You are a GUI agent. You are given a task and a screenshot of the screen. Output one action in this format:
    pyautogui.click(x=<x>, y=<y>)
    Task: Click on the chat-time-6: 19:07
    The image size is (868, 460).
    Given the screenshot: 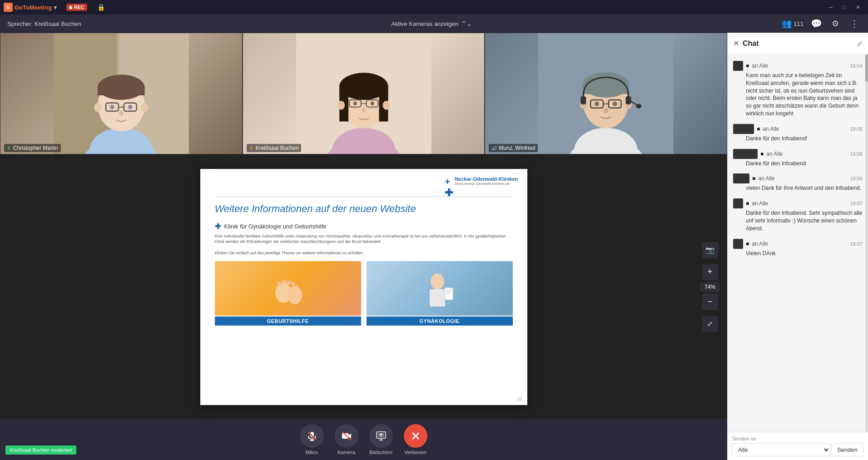 What is the action you would take?
    pyautogui.click(x=856, y=244)
    